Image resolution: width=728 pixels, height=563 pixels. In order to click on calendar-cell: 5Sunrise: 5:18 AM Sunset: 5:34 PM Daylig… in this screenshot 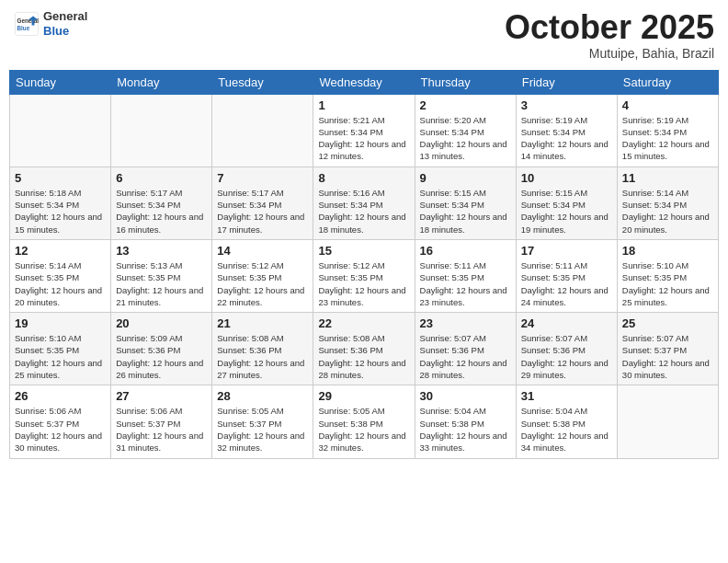, I will do `click(61, 202)`.